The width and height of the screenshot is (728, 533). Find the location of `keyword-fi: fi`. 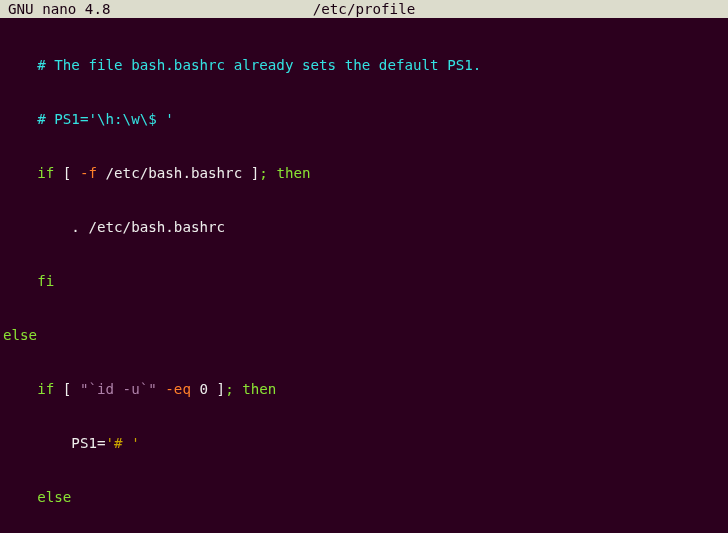

keyword-fi: fi is located at coordinates (37, 281).